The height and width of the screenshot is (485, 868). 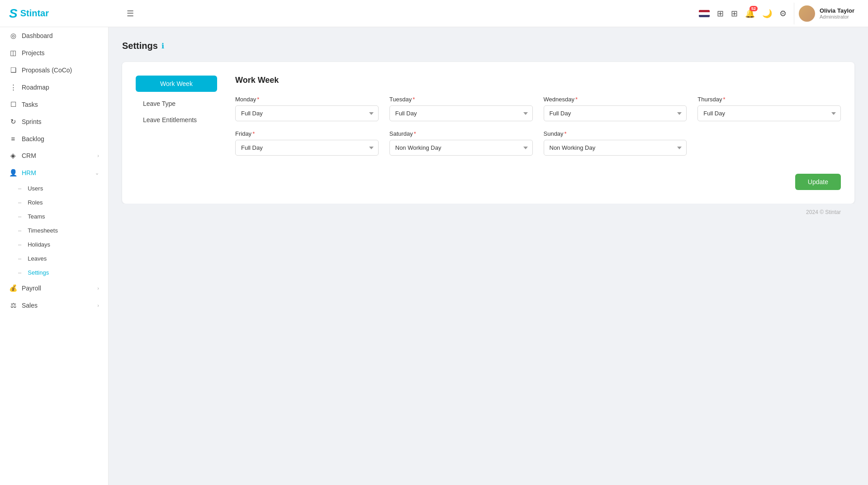 I want to click on sidebar-item-payroll: 💰 Payroll ›, so click(x=54, y=288).